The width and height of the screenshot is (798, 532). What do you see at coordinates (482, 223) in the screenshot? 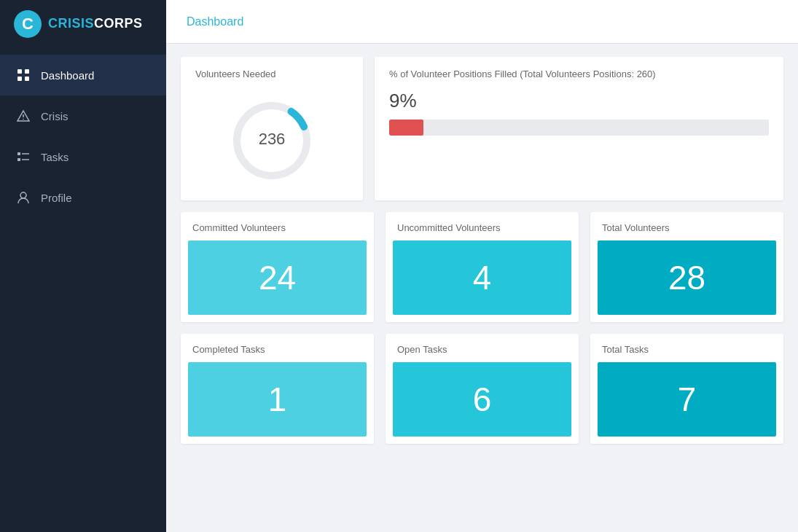
I see `uncommitted-volunteers-label: Uncommitted Volunteers` at bounding box center [482, 223].